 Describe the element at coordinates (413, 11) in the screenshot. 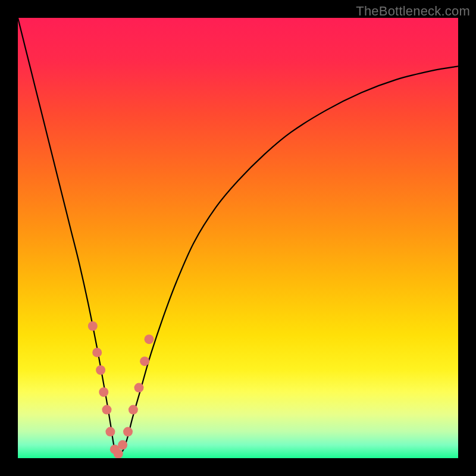

I see `watermark-text: TheBottleneck.com` at that location.